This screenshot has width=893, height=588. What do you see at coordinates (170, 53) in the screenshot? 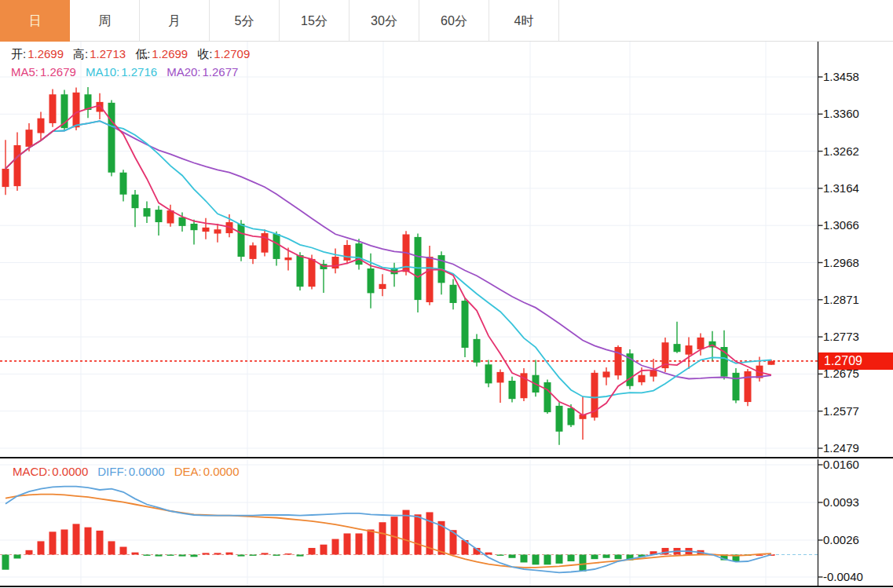
I see `legend-low-value: 1.2699` at bounding box center [170, 53].